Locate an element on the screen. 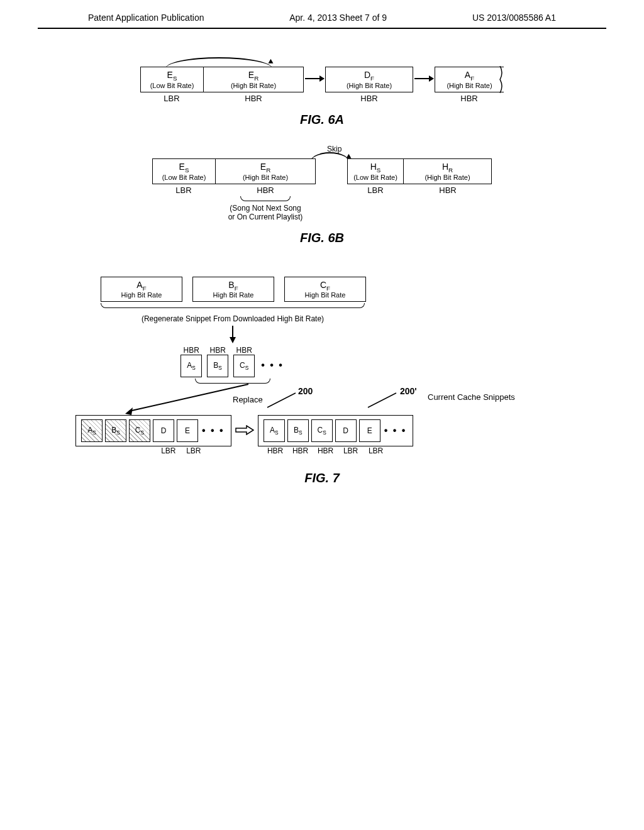 The height and width of the screenshot is (830, 644). fig7-cache-after: AS BS CS D E • • • is located at coordinates (336, 431).